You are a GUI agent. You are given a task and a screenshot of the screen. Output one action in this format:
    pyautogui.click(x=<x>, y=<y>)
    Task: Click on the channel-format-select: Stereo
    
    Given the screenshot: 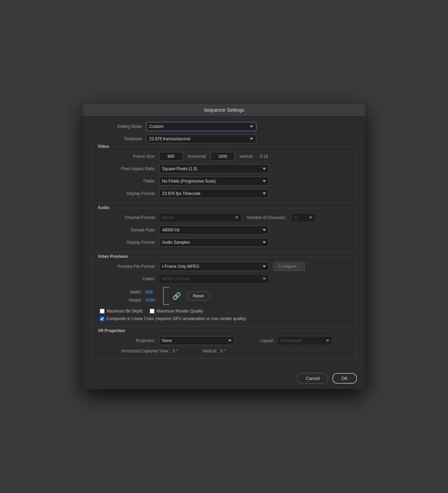 What is the action you would take?
    pyautogui.click(x=200, y=218)
    